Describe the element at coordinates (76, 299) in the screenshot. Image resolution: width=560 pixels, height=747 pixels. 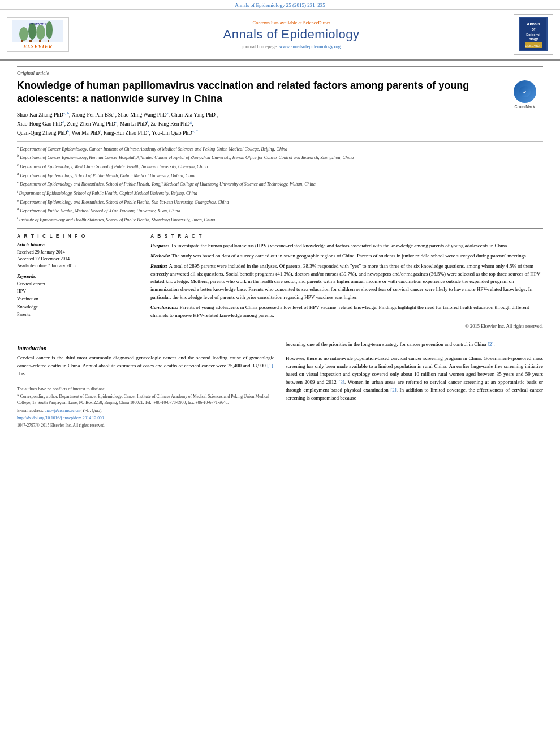
I see `keywords-list: Cervical cancer HPV Vaccination Knowledg…` at that location.